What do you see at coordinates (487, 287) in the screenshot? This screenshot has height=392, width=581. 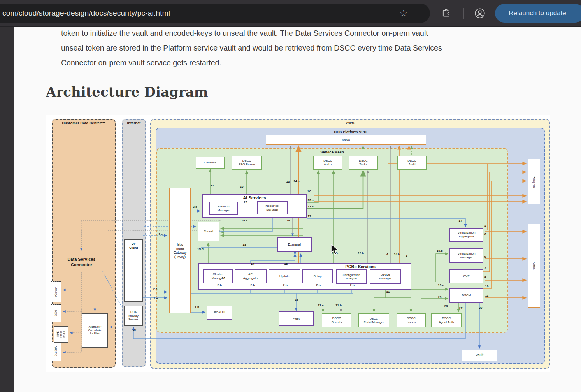 I see `edge-label-10: 10` at bounding box center [487, 287].